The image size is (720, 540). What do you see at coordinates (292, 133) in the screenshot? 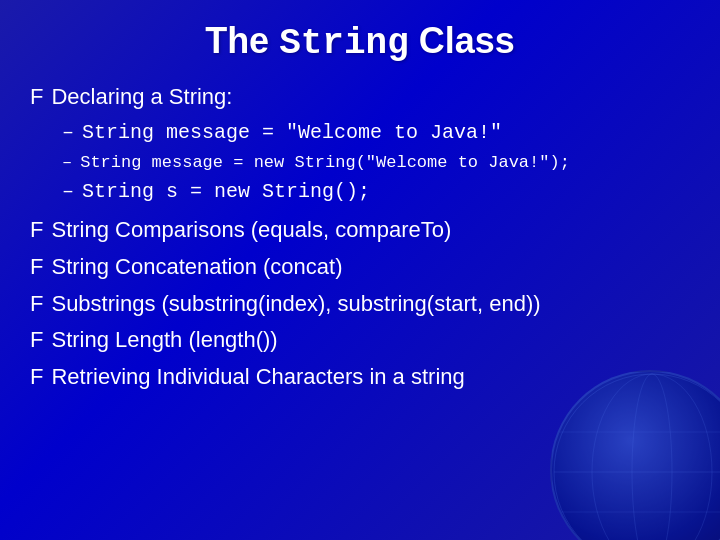
I see `sub-bullet-1-text: String message = "Welcome to Java!"` at bounding box center [292, 133].